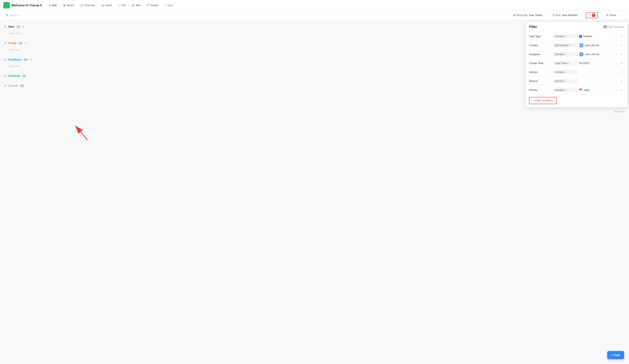  What do you see at coordinates (554, 15) in the screenshot?
I see `sort-icon: ⇅` at bounding box center [554, 15].